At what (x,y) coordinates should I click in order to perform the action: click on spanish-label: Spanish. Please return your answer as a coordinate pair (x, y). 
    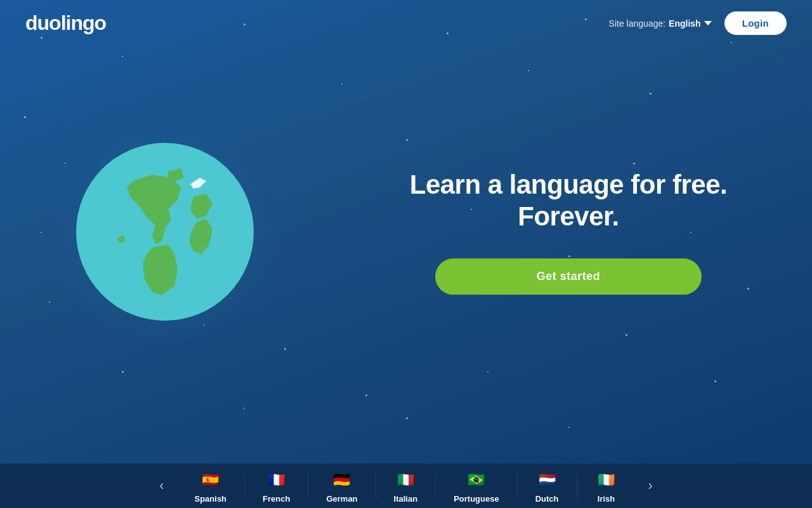
    Looking at the image, I should click on (211, 499).